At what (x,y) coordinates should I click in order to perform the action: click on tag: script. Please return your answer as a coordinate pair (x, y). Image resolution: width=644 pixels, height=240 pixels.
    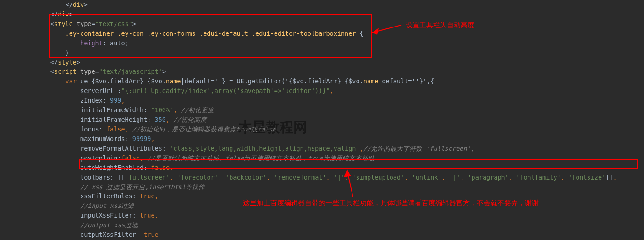
    Looking at the image, I should click on (65, 71).